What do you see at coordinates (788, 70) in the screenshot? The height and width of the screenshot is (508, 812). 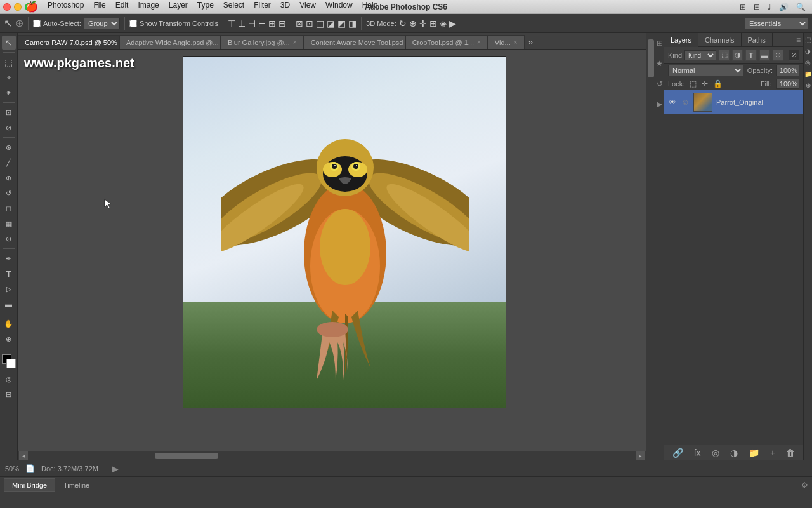 I see `opacity-input` at bounding box center [788, 70].